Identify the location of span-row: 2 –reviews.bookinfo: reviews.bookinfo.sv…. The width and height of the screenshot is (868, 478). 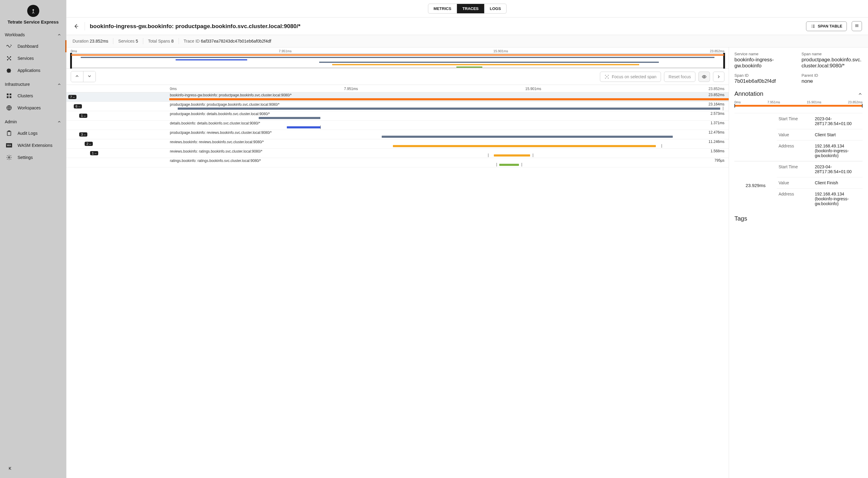
(398, 144).